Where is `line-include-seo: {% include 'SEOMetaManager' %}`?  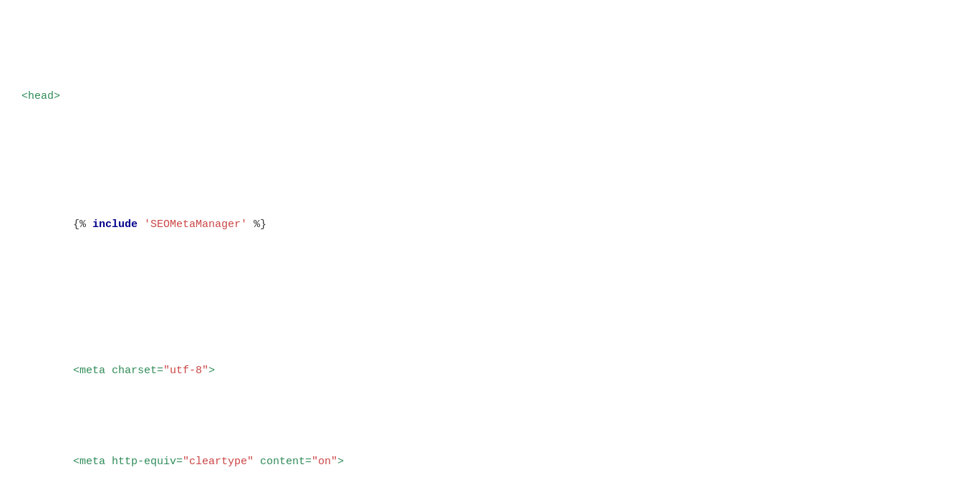
line-include-seo: {% include 'SEOMetaManager' %} is located at coordinates (490, 225).